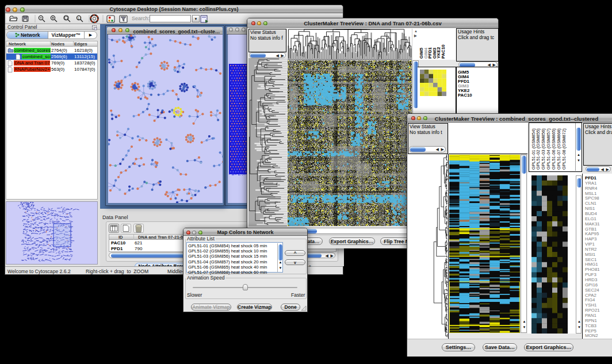 The image size is (612, 364). What do you see at coordinates (543, 149) in the screenshot?
I see `svg-text: GPL51-03 (GSM856)` at bounding box center [543, 149].